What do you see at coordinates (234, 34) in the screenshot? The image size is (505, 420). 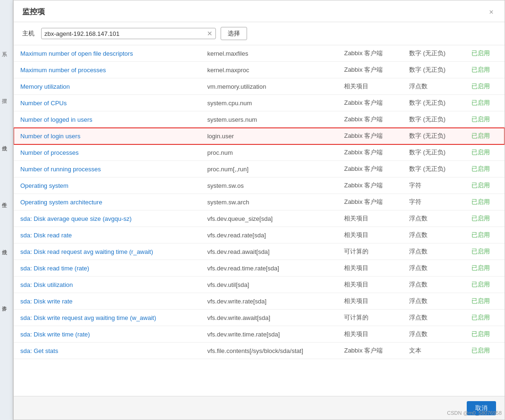 I see `select-button: 选择` at bounding box center [234, 34].